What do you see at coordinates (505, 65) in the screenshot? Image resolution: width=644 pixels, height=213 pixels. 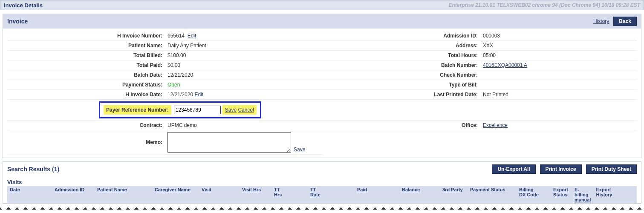 I see `batch-number-link: 4016EXQA00001 A` at bounding box center [505, 65].